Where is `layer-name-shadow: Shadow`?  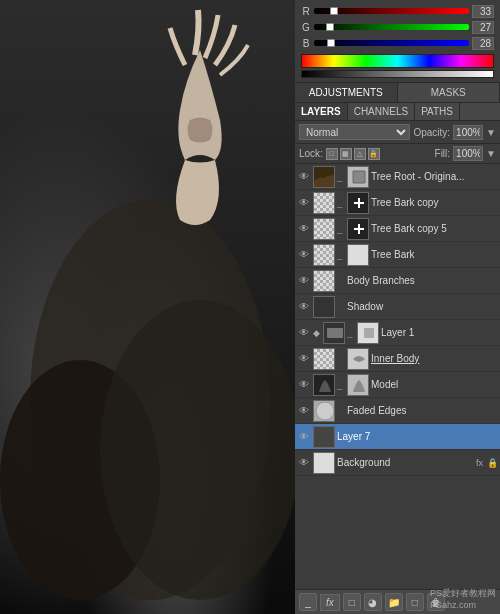 layer-name-shadow: Shadow is located at coordinates (422, 306).